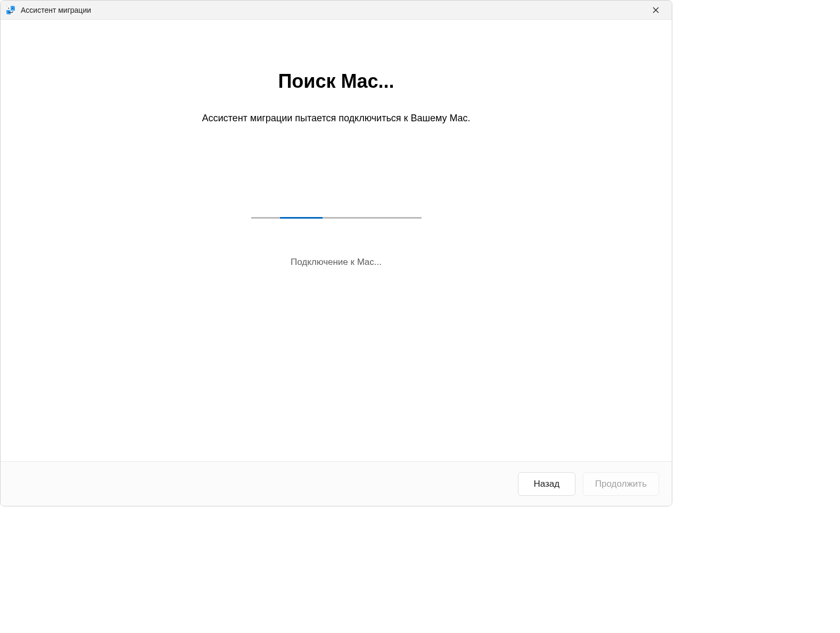 This screenshot has width=840, height=633. Describe the element at coordinates (11, 10) in the screenshot. I see `app-icon` at that location.